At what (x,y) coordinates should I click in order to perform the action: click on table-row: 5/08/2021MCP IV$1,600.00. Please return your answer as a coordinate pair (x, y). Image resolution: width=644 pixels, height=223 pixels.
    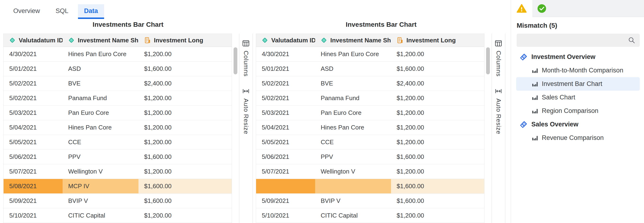
    Looking at the image, I should click on (118, 186).